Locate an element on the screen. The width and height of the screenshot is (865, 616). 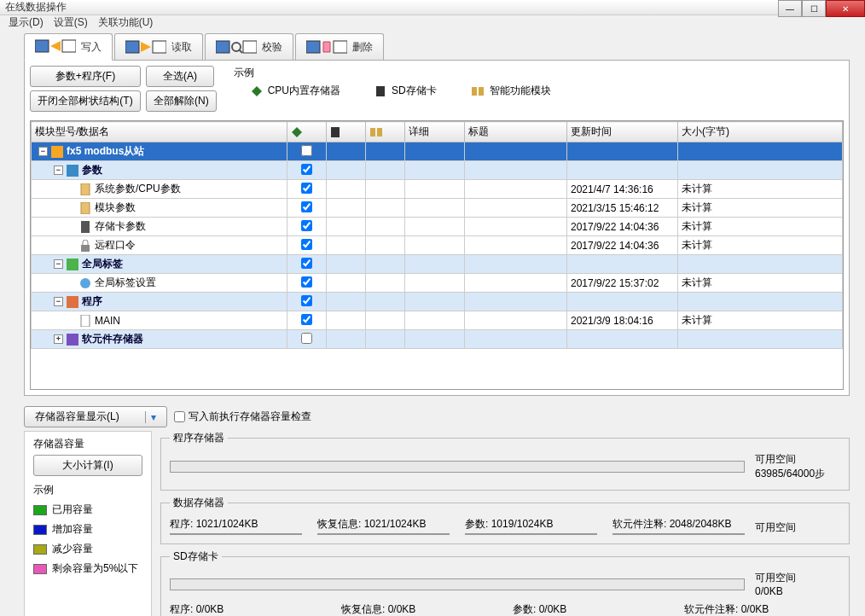
select-all-button: 全选(A) is located at coordinates (180, 77).